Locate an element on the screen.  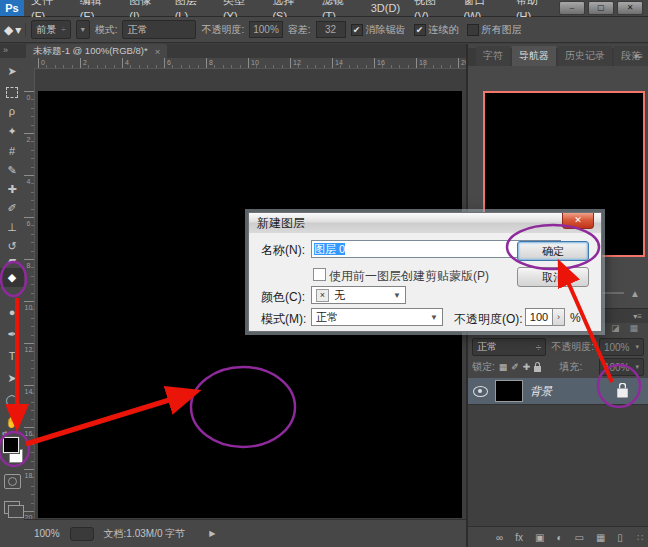
pen-tool: ✒ is located at coordinates (12, 334).